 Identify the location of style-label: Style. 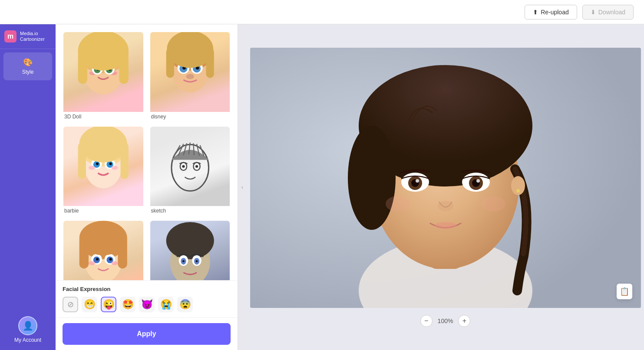
(28, 72).